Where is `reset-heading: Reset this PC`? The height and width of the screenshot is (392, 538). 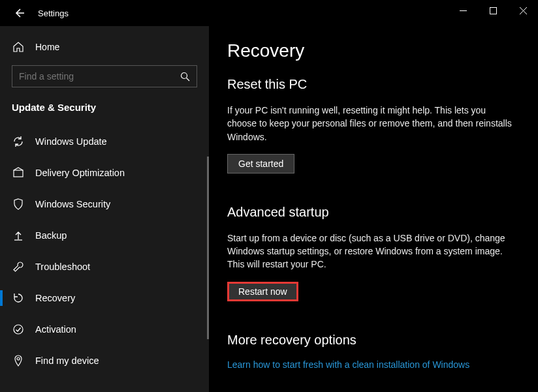 reset-heading: Reset this PC is located at coordinates (373, 85).